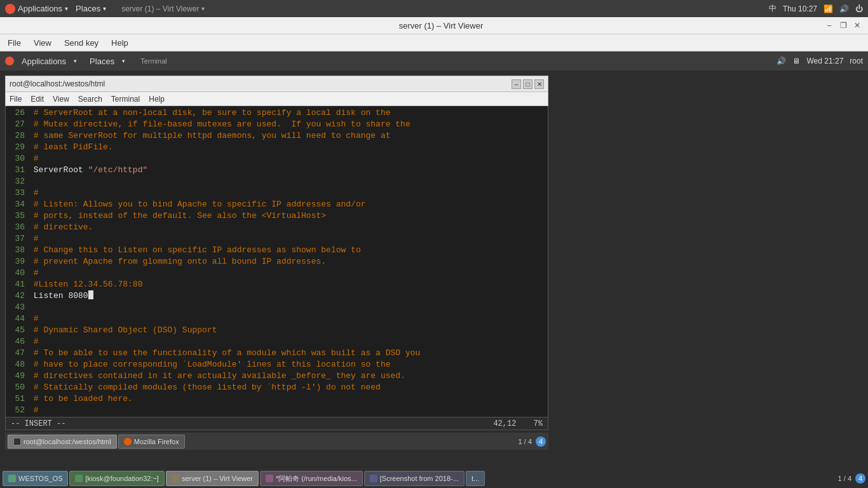  I want to click on virt-viewer-titlebar: server (1) – Virt Viewer – ❐ ✕, so click(434, 25).